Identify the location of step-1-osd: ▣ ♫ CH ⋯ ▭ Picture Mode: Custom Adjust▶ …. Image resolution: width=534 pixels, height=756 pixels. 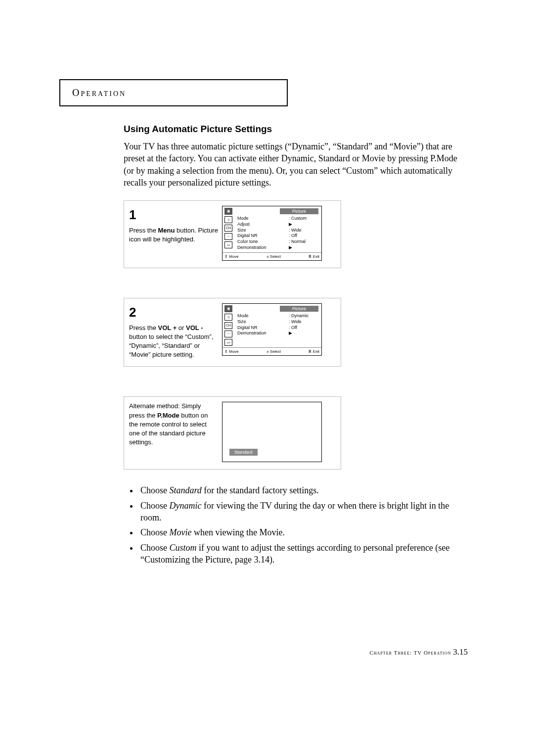
(279, 234).